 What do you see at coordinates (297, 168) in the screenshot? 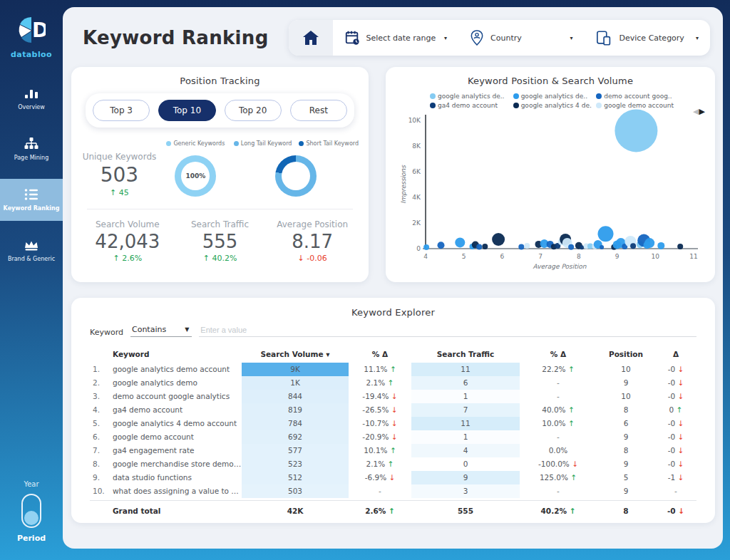
I see `tail-keywords-donut: Long Tail Keyword Short Tail Keyword` at bounding box center [297, 168].